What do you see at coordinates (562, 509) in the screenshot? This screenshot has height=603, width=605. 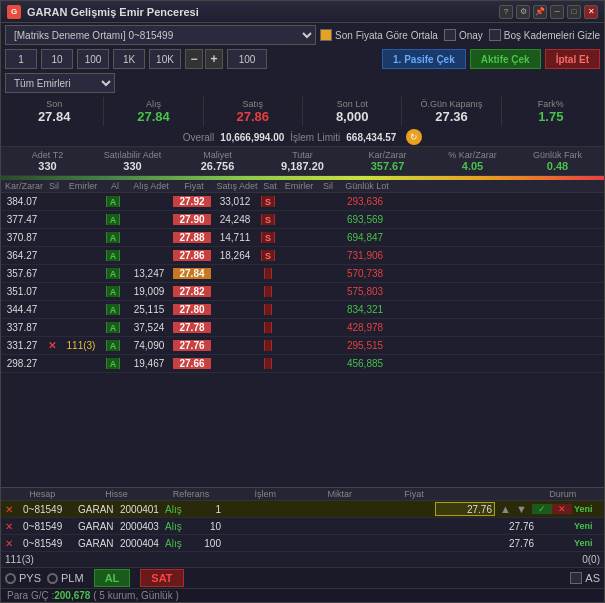 I see `cancel-small-btn: ✕` at bounding box center [562, 509].